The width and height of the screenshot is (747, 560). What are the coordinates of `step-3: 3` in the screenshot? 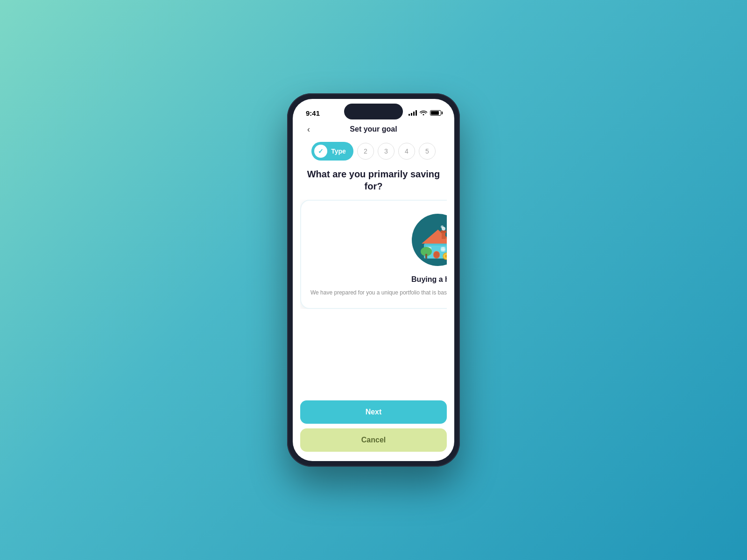 It's located at (386, 151).